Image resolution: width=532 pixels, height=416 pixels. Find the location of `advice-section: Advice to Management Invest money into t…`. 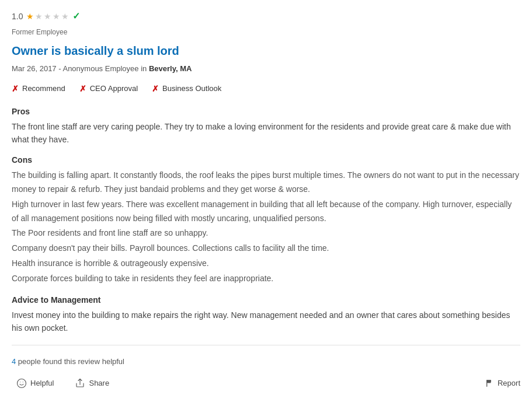

advice-section: Advice to Management Invest money into t… is located at coordinates (266, 314).